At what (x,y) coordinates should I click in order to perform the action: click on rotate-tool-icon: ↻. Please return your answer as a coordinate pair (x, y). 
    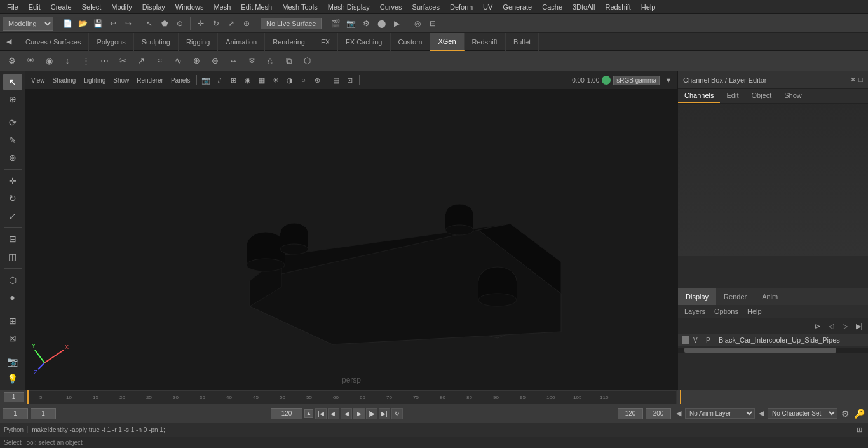
    Looking at the image, I should click on (13, 198).